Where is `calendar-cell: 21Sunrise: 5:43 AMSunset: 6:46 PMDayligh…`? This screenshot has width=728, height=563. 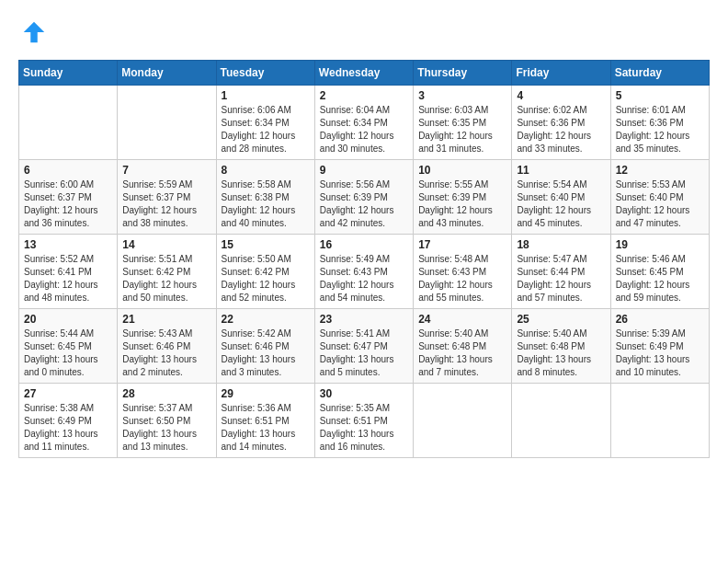 calendar-cell: 21Sunrise: 5:43 AMSunset: 6:46 PMDayligh… is located at coordinates (167, 346).